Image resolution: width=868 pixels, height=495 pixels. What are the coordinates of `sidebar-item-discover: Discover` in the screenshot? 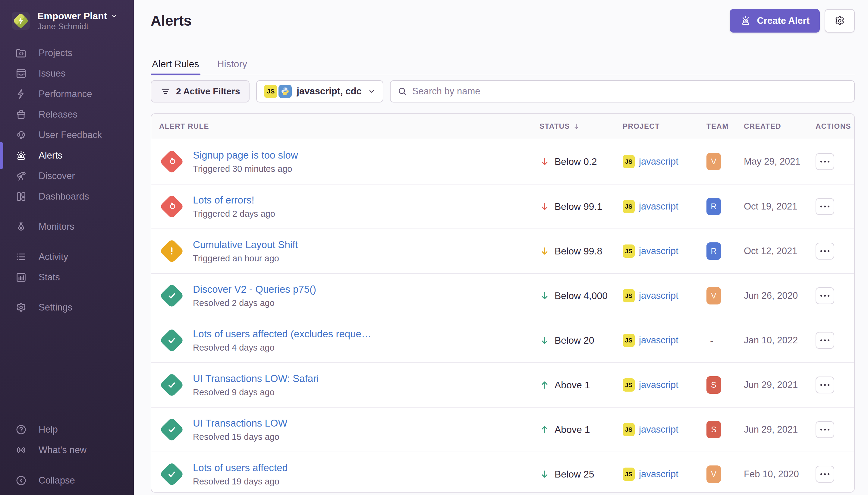 It's located at (67, 176).